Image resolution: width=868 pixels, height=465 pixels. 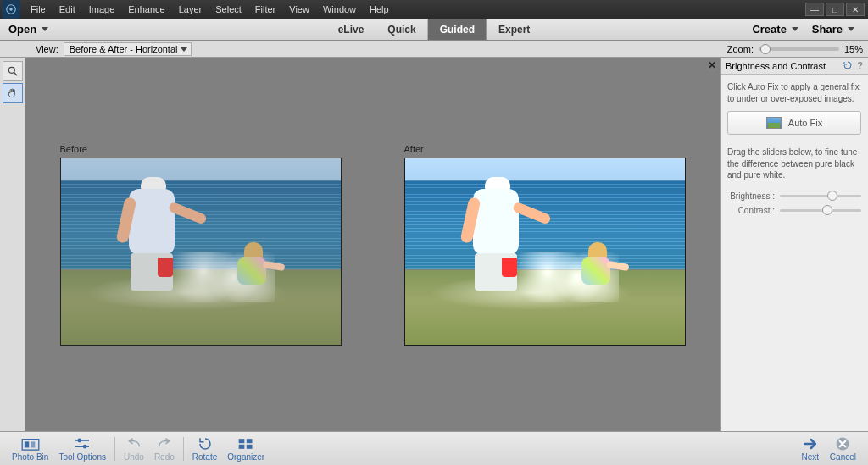 What do you see at coordinates (402, 29) in the screenshot?
I see `mode-quick: Quick` at bounding box center [402, 29].